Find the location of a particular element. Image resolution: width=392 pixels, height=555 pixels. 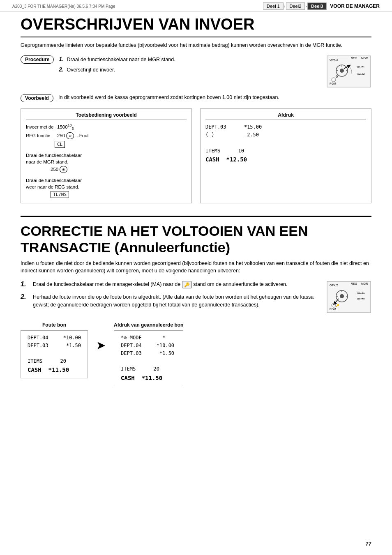

fbon-blank is located at coordinates (54, 353).